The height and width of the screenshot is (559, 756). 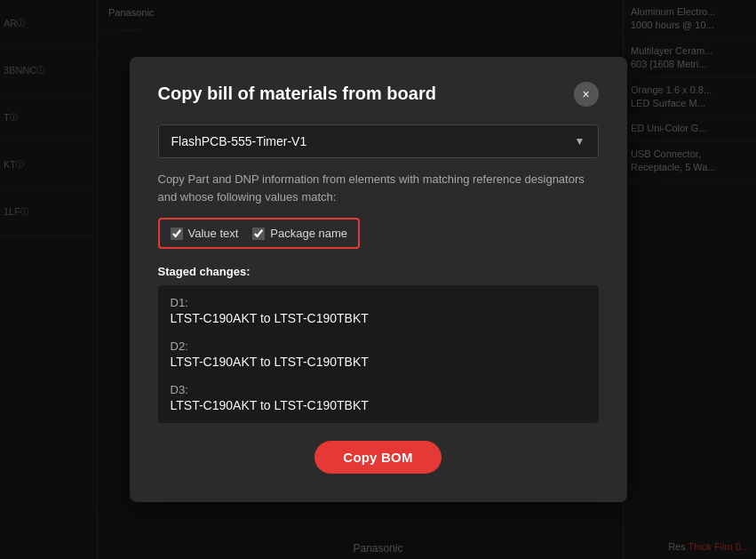 I want to click on staged-changes-label: Staged changes:, so click(x=378, y=272).